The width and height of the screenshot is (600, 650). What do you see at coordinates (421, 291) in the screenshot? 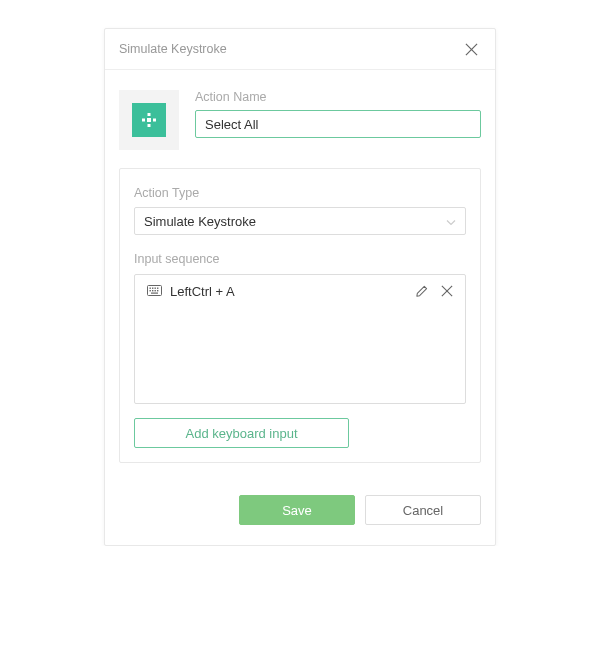
I see `edit-icon` at bounding box center [421, 291].